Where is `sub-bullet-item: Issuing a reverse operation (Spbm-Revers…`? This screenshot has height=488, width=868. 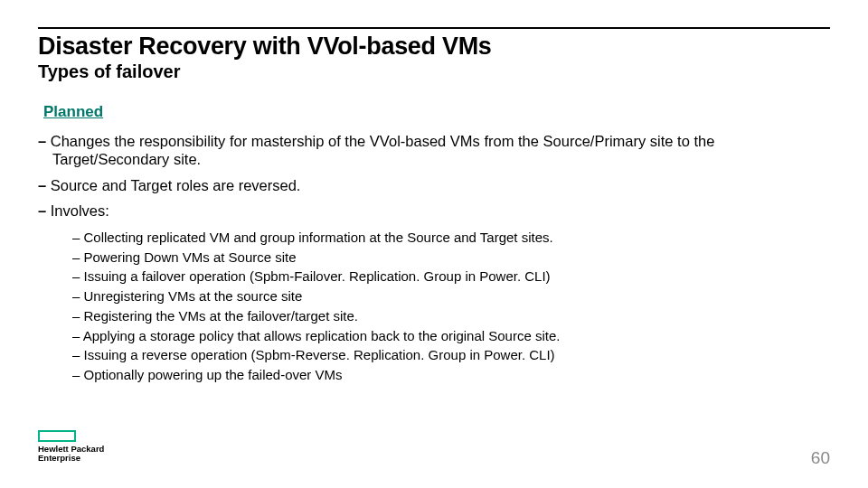 sub-bullet-item: Issuing a reverse operation (Spbm-Revers… is located at coordinates (451, 355).